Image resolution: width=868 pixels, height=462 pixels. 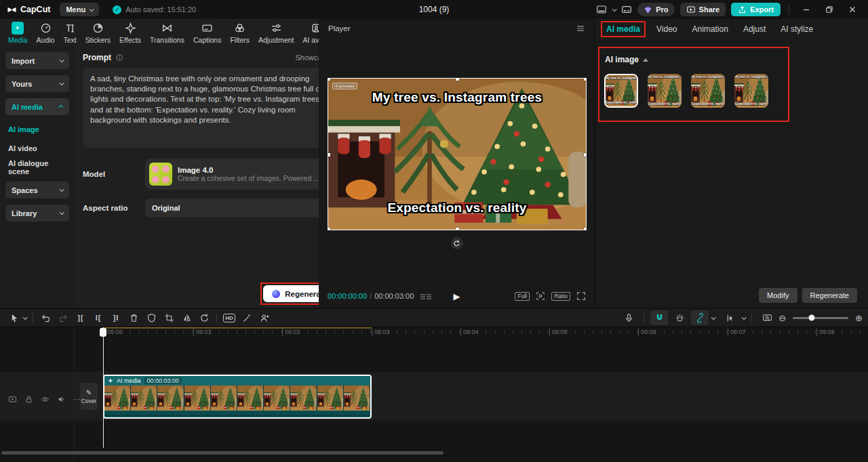 I want to click on ruler-ticks, so click(x=486, y=332).